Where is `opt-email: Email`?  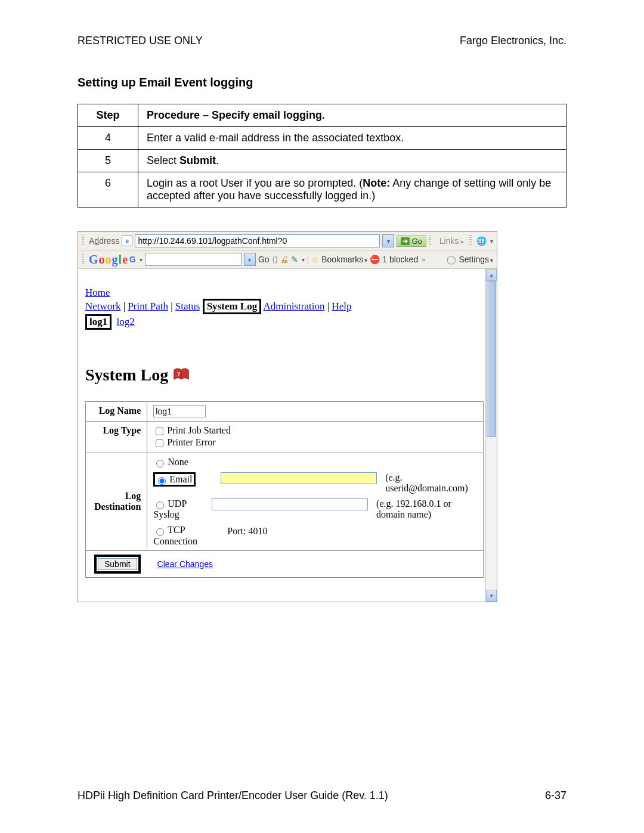
opt-email: Email is located at coordinates (181, 479).